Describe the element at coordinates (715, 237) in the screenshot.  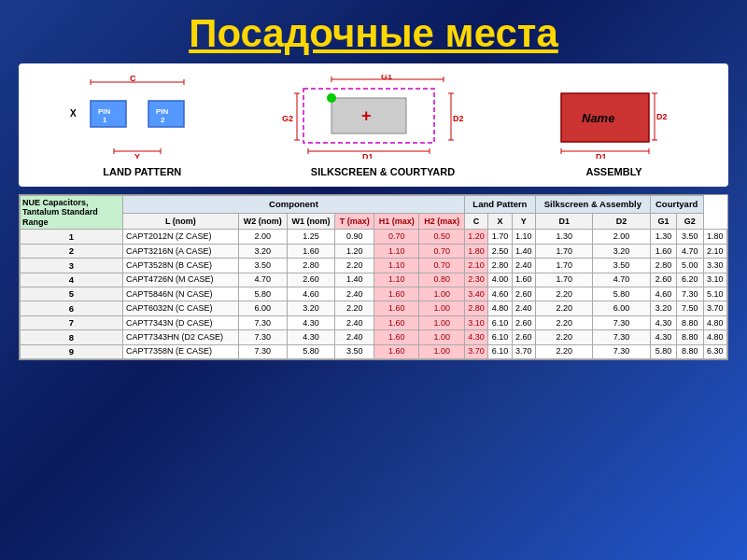
I see `G2-val: 1.80` at that location.